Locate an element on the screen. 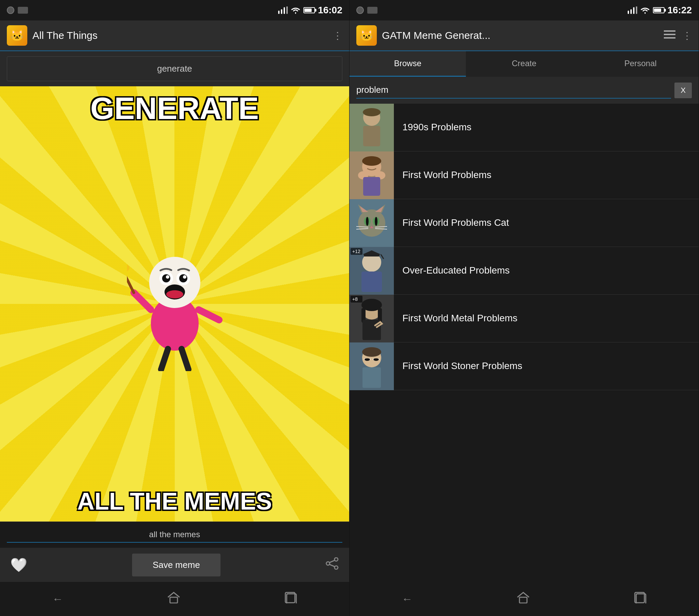 Image resolution: width=699 pixels, height=616 pixels. thumb-svg-fwmetal: +8 is located at coordinates (372, 319).